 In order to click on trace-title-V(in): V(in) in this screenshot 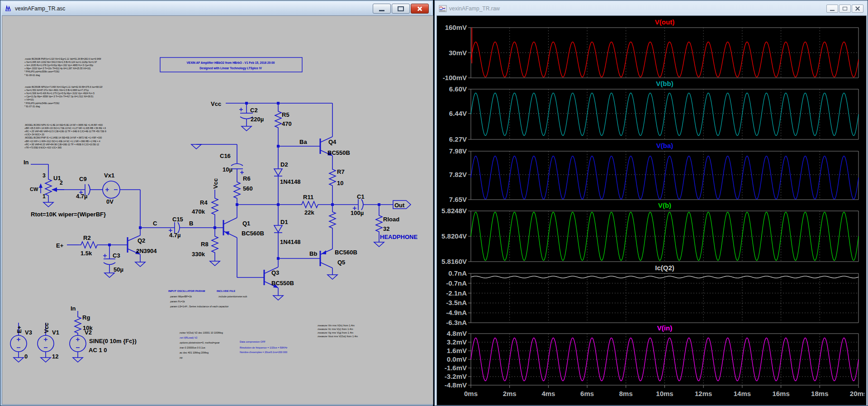, I will do `click(665, 328)`.